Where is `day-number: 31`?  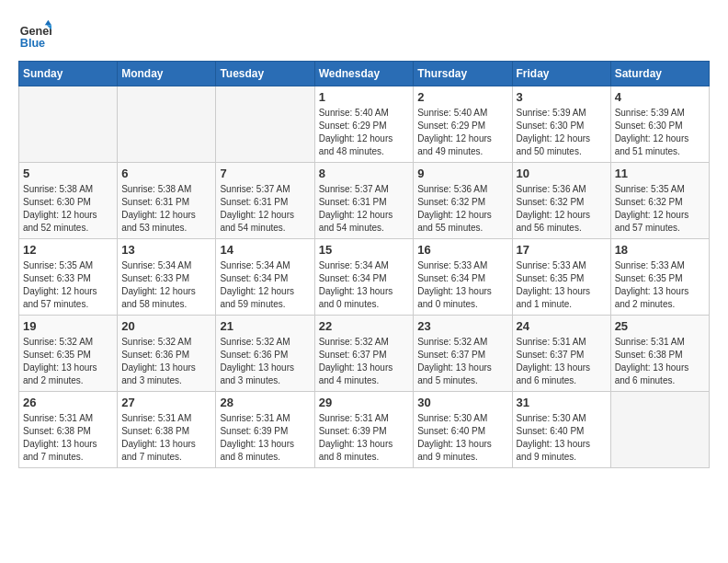
day-number: 31 is located at coordinates (562, 403).